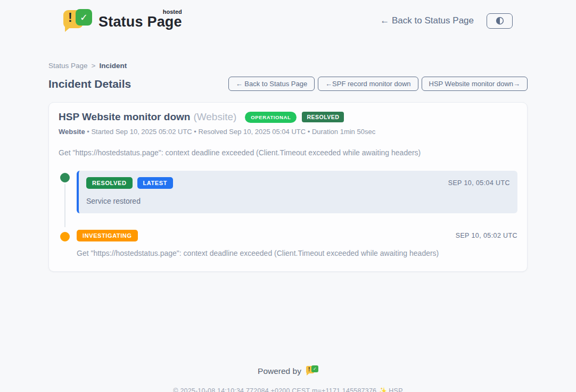 The image size is (576, 392). Describe the element at coordinates (487, 236) in the screenshot. I see `timeline-timestamp: SEP 10, 05:02 UTC` at that location.